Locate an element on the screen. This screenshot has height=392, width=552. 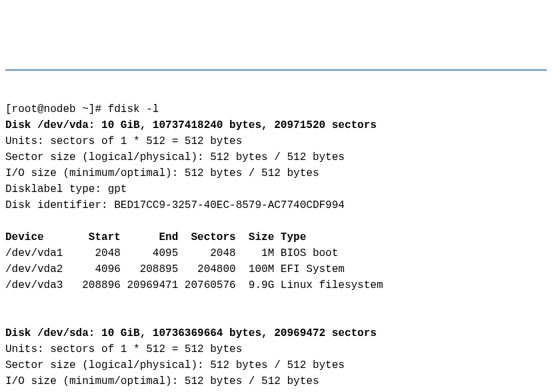
disk1-io-size: I/O size (minimum/optimal): 512 bytes / … is located at coordinates (162, 173).